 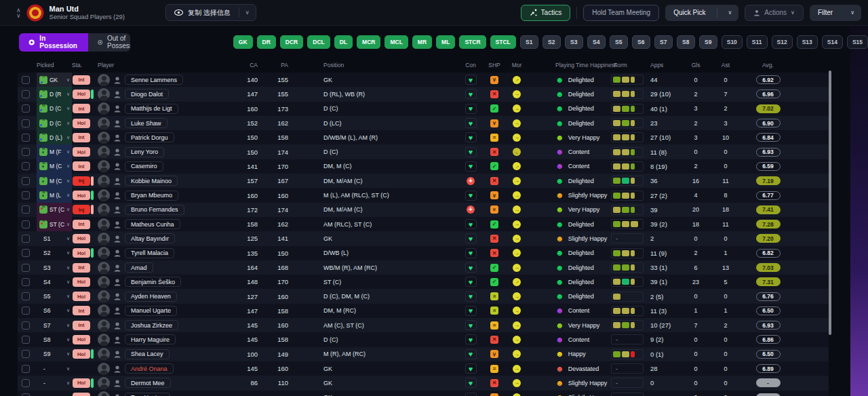 I want to click on picked-dropdown: D (L)∨, so click(x=54, y=137).